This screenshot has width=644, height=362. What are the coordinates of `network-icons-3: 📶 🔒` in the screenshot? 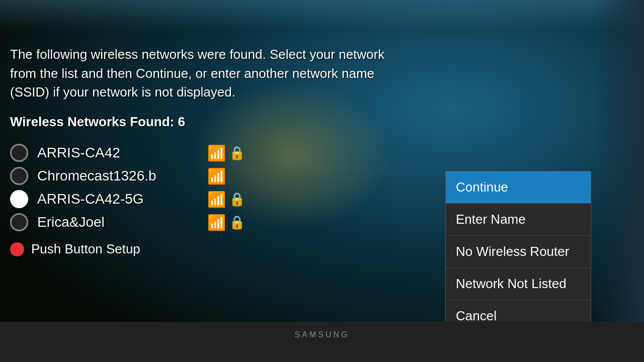 It's located at (226, 199).